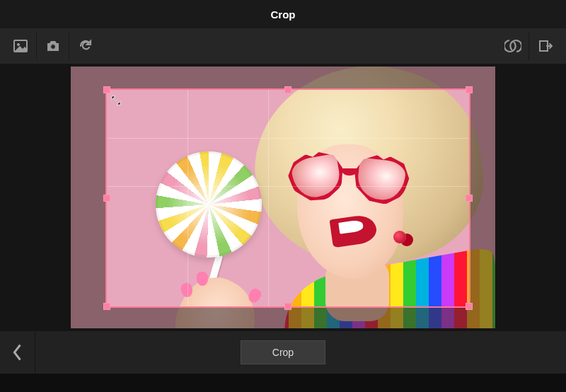 This screenshot has width=566, height=392. Describe the element at coordinates (288, 306) in the screenshot. I see `crop-handle-bottom` at that location.